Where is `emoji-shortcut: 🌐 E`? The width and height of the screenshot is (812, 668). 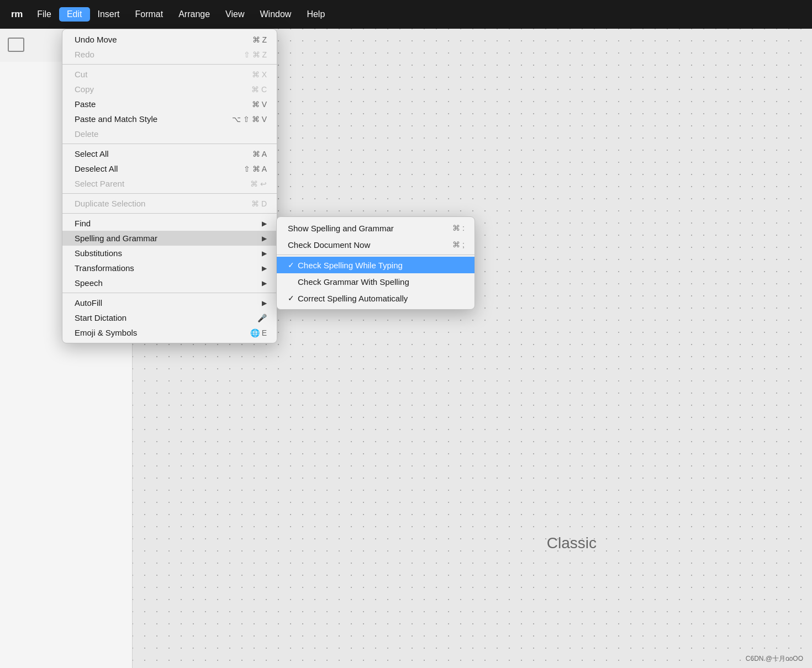 emoji-shortcut: 🌐 E is located at coordinates (259, 333).